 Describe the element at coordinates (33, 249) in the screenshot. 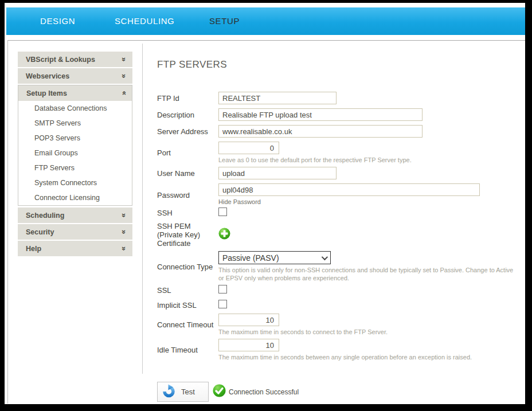

I see `sidebar-section-label: Help` at that location.